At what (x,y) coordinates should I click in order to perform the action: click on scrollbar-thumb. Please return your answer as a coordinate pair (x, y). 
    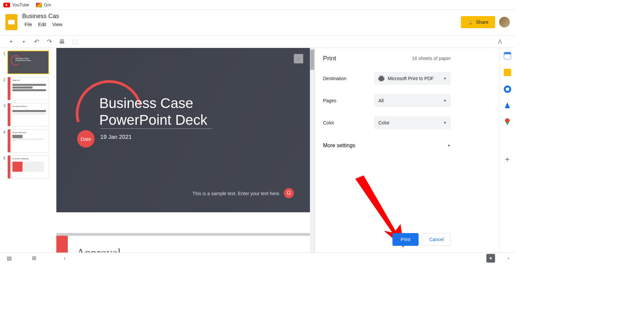
    Looking at the image, I should click on (312, 60).